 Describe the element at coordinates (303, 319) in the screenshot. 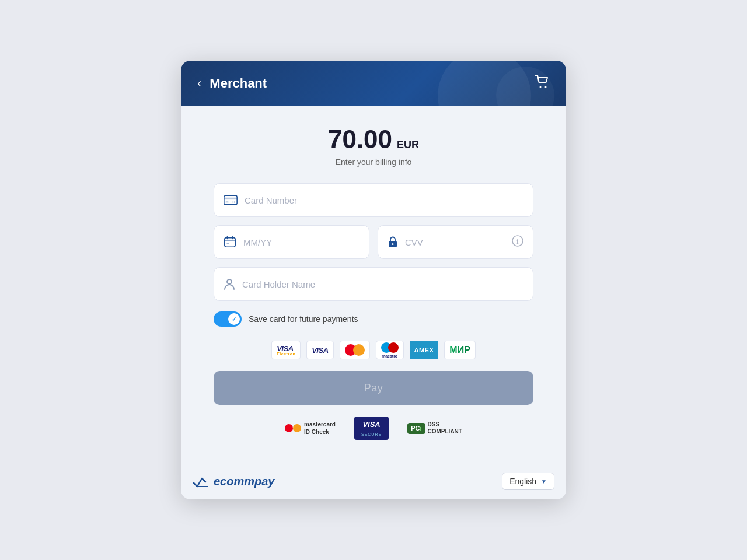

I see `save-card-label: Save card for future payments` at that location.